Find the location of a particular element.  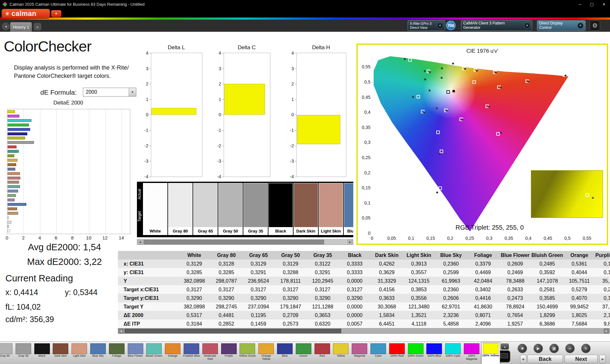

palette-expand-button: ▴ is located at coordinates (505, 347).